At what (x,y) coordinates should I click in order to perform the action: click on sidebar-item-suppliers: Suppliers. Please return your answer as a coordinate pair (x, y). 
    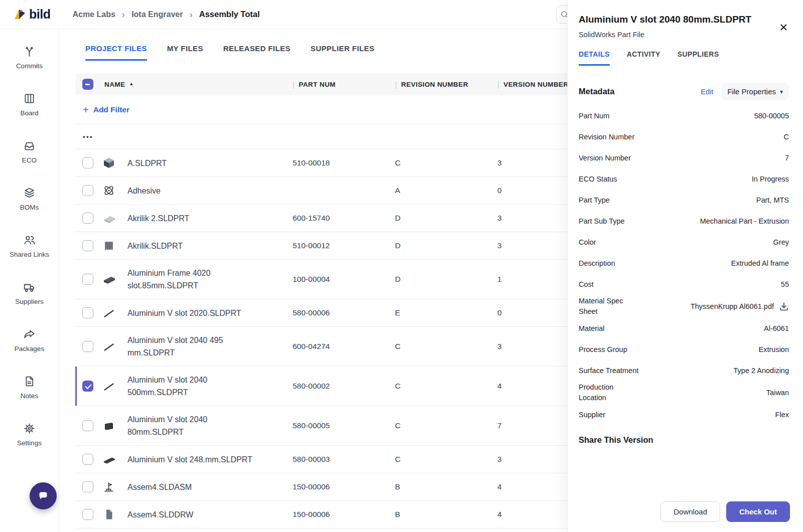
    Looking at the image, I should click on (29, 293).